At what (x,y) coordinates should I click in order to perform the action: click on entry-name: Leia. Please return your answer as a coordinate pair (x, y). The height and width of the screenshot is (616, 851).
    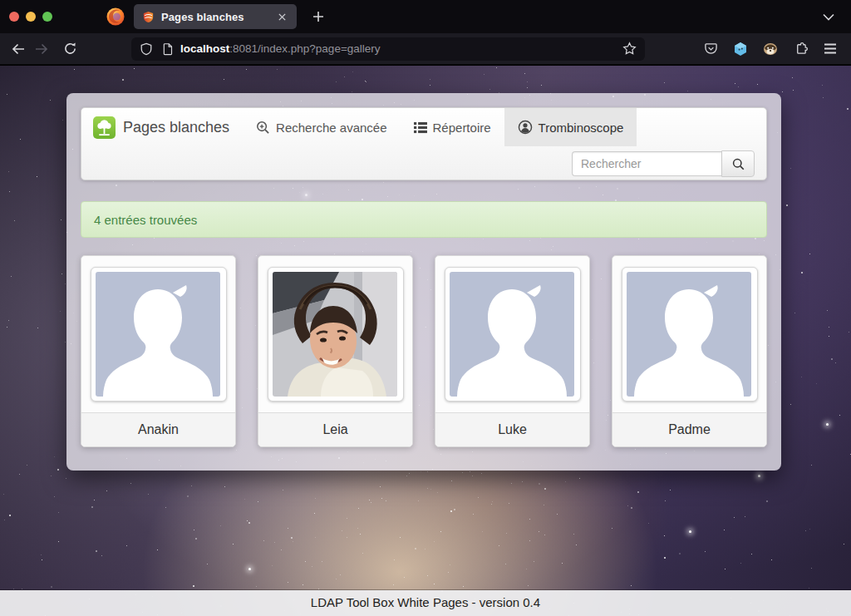
    Looking at the image, I should click on (336, 429).